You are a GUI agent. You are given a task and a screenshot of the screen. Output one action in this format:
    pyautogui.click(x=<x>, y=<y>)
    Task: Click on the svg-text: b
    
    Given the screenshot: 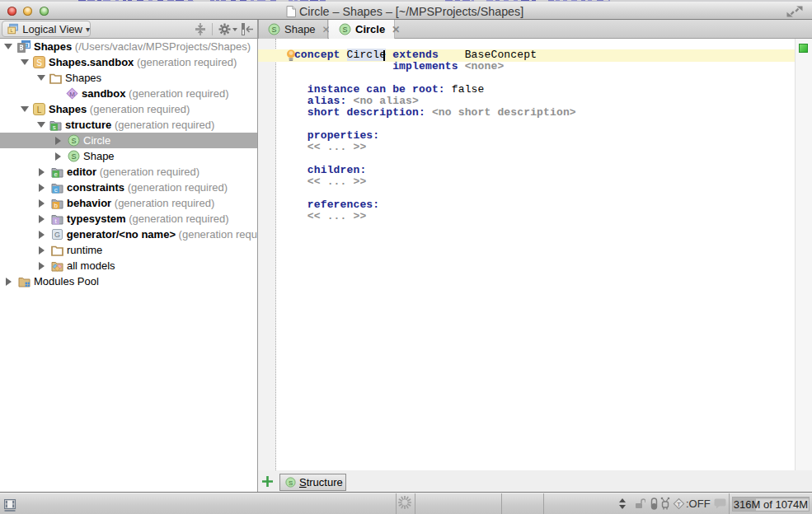 What is the action you would take?
    pyautogui.click(x=56, y=206)
    